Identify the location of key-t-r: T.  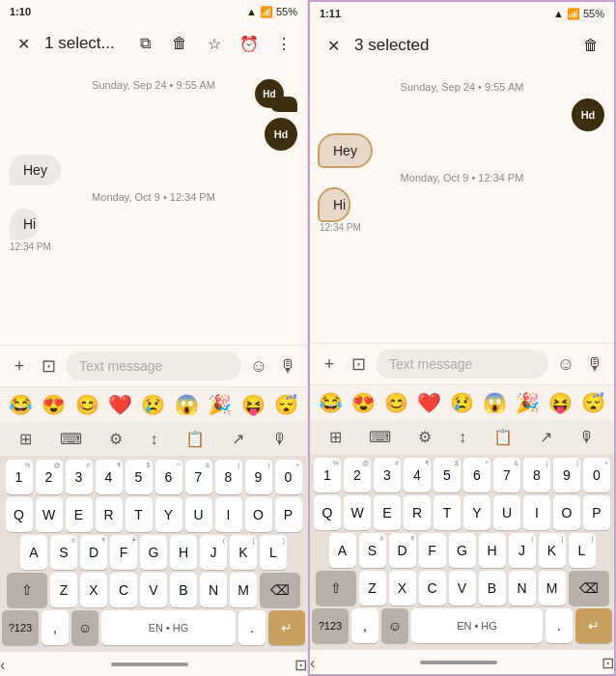
(447, 513).